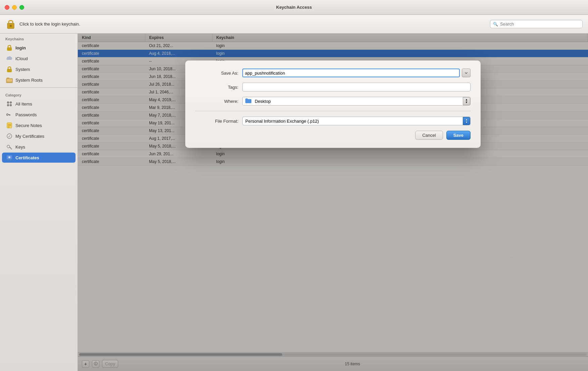 Image resolution: width=588 pixels, height=371 pixels. I want to click on where-stepper: ▲ ▼, so click(467, 101).